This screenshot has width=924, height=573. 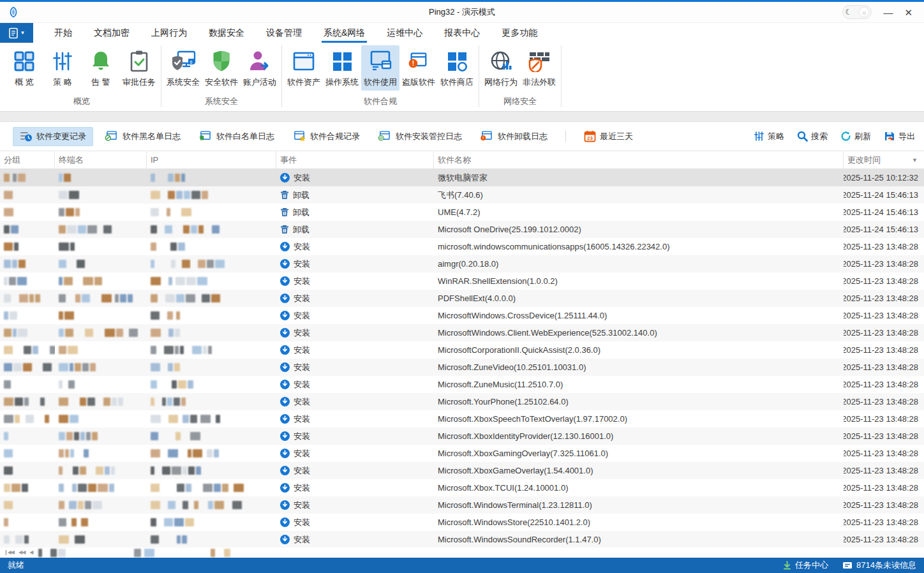 I want to click on ribbon-item-system-security: 6系统安全, so click(x=183, y=68).